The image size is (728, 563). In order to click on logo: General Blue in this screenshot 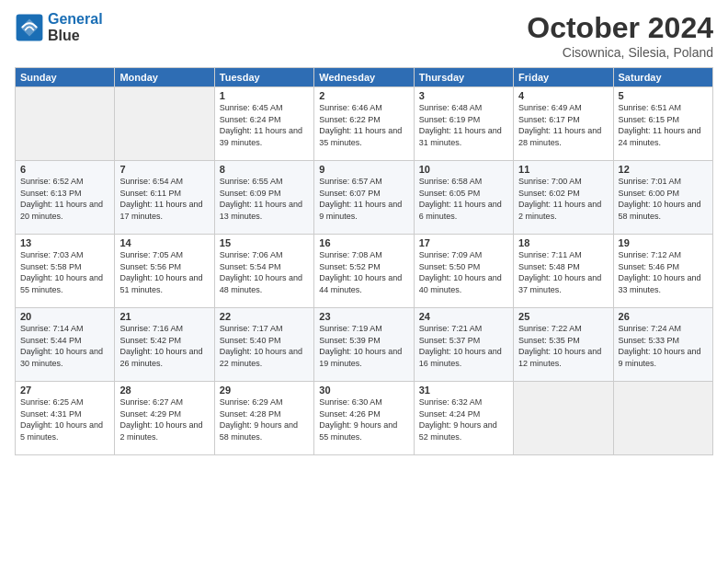, I will do `click(59, 28)`.